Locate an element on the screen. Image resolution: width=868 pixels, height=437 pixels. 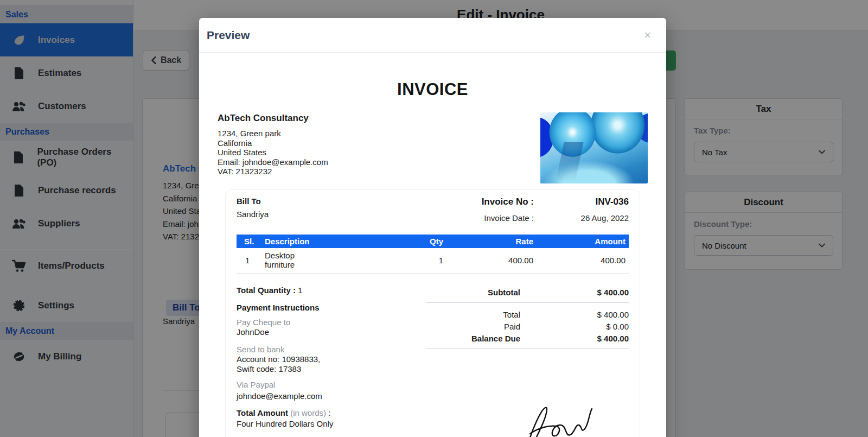
invoice-heading: INVOICE is located at coordinates (433, 90).